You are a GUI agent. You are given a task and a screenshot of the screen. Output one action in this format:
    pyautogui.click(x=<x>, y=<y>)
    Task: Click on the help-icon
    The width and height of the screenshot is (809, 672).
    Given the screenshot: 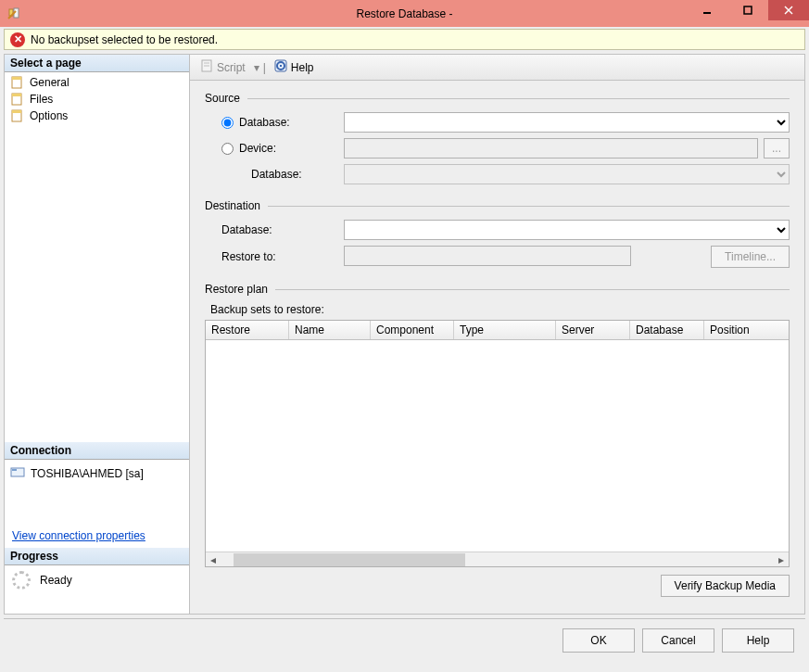 What is the action you would take?
    pyautogui.click(x=281, y=67)
    